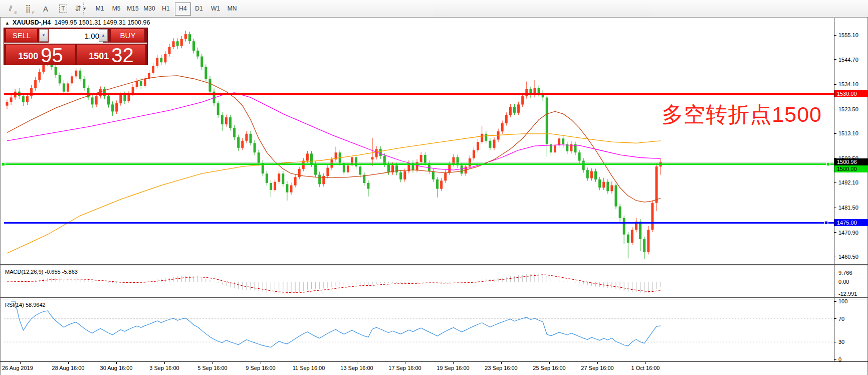 This screenshot has height=375, width=868. I want to click on macd-tick-label: 9.766, so click(845, 273).